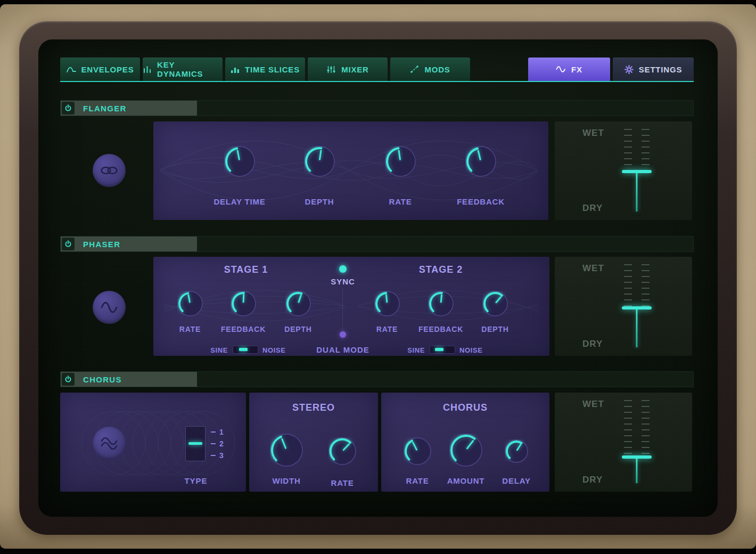 The height and width of the screenshot is (554, 756). I want to click on phaser-wet-dry-panel: WET DRY, so click(623, 306).